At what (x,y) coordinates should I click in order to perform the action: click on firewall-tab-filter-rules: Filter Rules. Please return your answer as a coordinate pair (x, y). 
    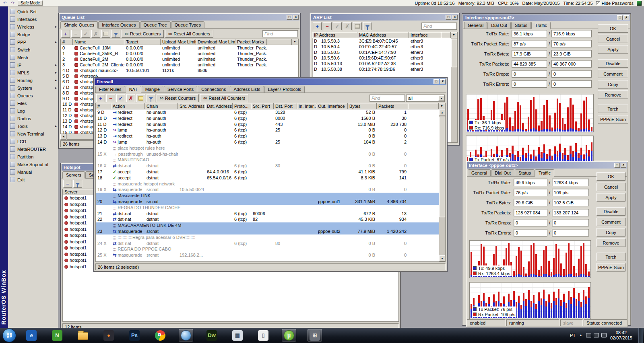
    Looking at the image, I should click on (110, 89).